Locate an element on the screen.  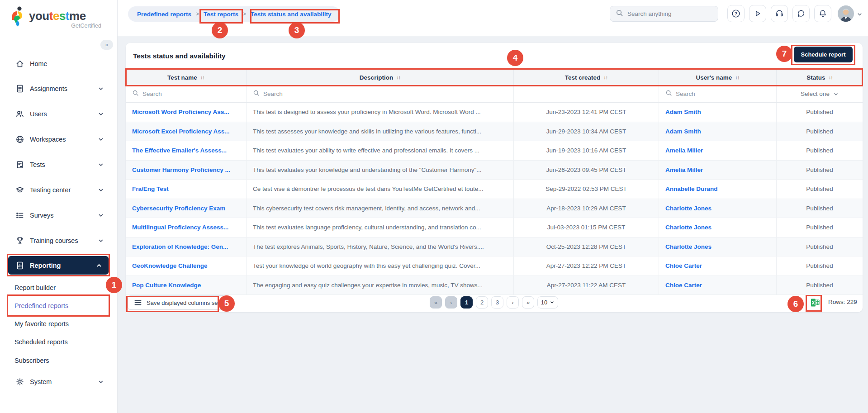
table-row: GeoKnowledge Challenge Test your knowled… is located at coordinates (494, 266).